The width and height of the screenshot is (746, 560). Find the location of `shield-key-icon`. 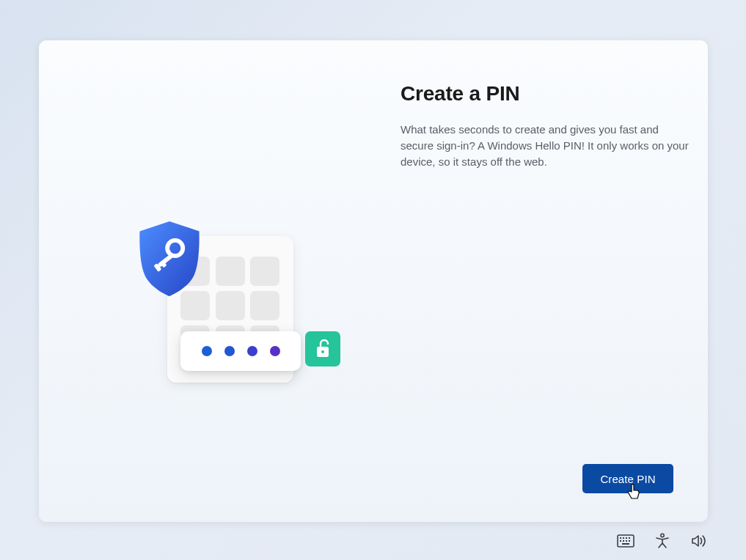

shield-key-icon is located at coordinates (169, 259).